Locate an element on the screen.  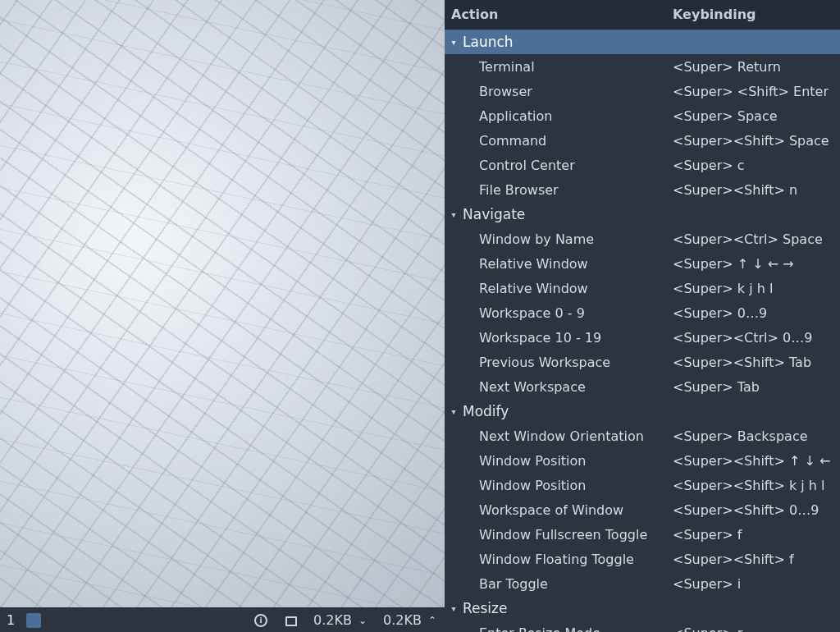
group-label: Launch is located at coordinates (488, 42).